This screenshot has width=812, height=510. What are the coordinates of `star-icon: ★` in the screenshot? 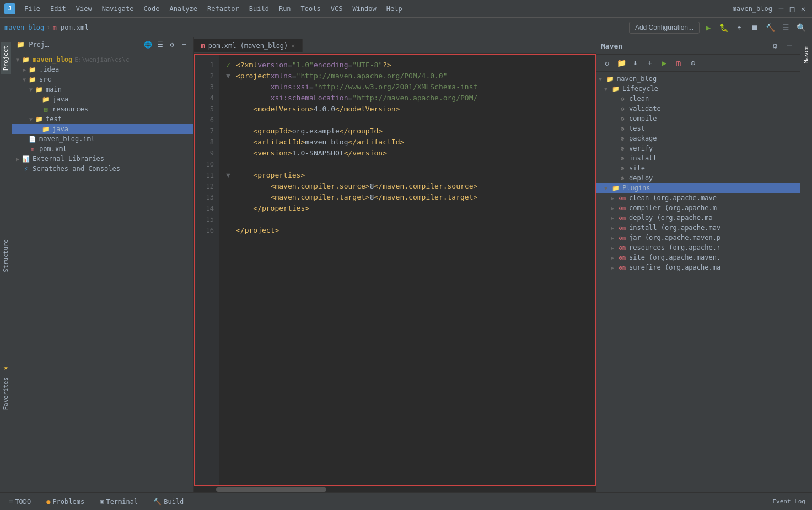 It's located at (6, 367).